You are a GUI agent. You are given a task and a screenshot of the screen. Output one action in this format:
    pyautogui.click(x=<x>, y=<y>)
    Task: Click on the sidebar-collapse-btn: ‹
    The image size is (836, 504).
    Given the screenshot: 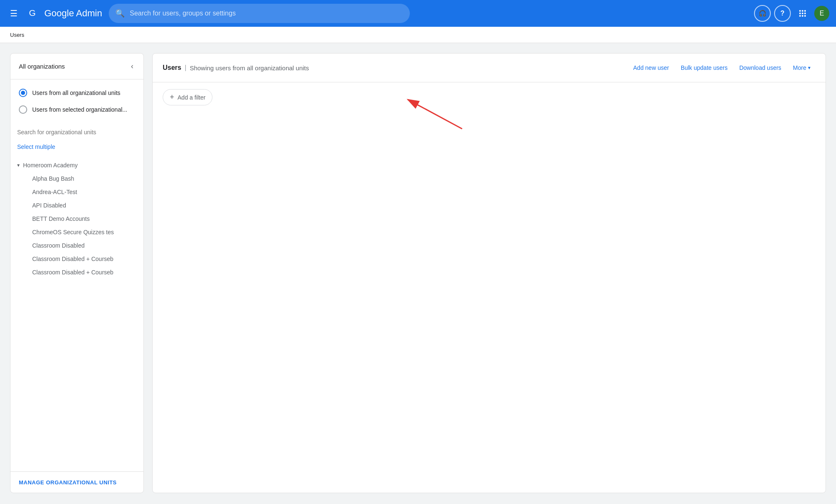 What is the action you would take?
    pyautogui.click(x=132, y=66)
    